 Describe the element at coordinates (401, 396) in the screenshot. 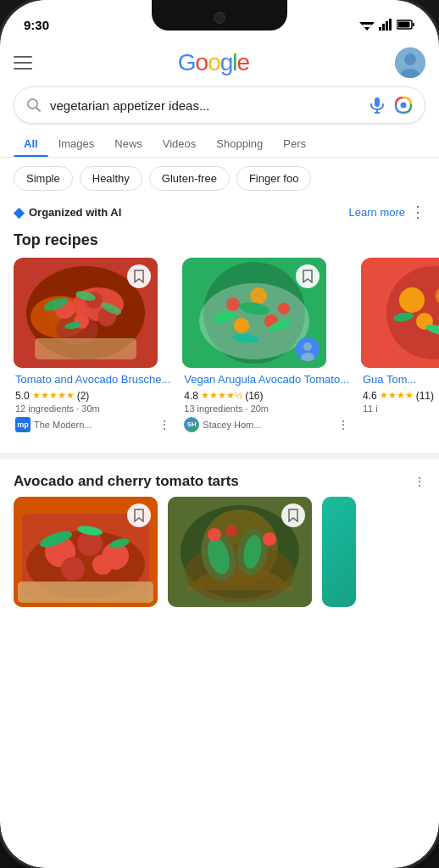

I see `recipe-rating-3: 4.6 ★★★★ (11)` at that location.